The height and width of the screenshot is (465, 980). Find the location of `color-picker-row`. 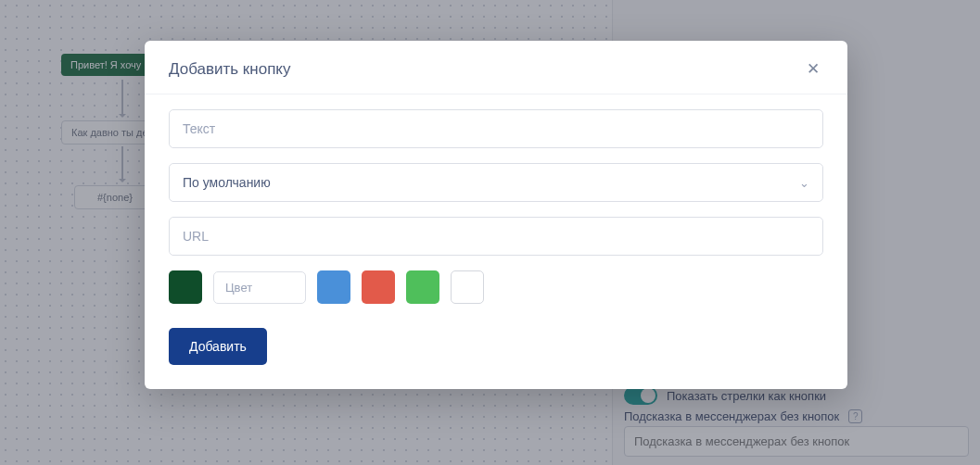

color-picker-row is located at coordinates (496, 287).